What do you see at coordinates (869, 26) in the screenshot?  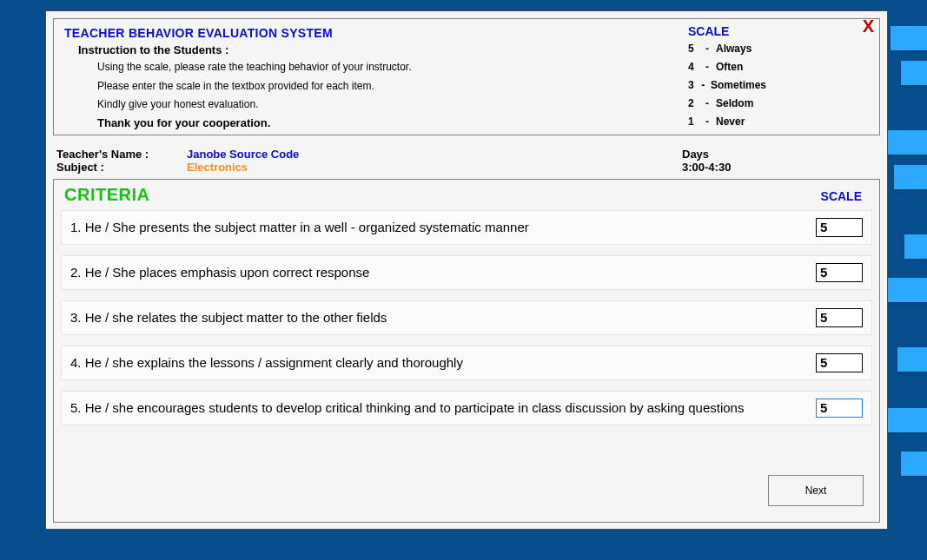 I see `close-icon: X` at bounding box center [869, 26].